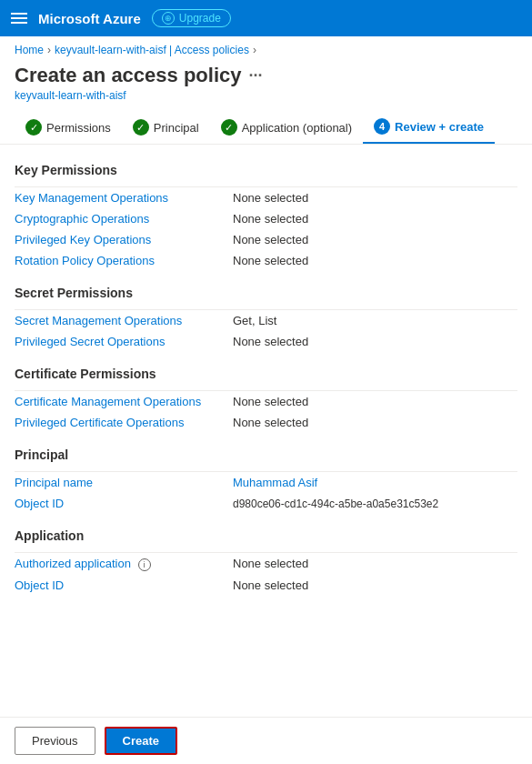 Image resolution: width=532 pixels, height=764 pixels. What do you see at coordinates (141, 740) in the screenshot?
I see `create-button: Create` at bounding box center [141, 740].